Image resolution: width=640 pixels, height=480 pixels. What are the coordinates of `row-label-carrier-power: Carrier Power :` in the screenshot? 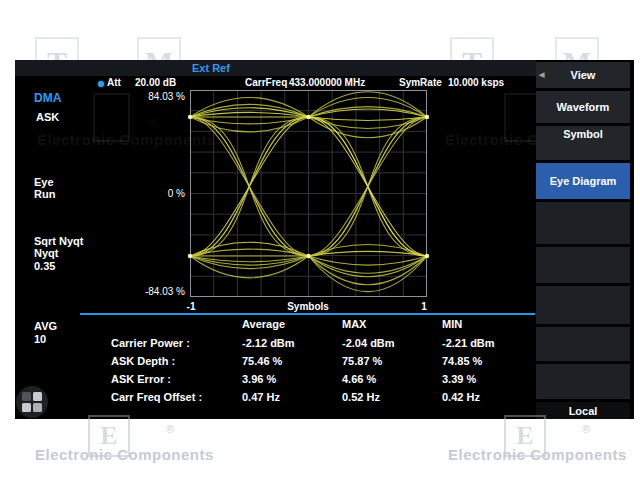 It's located at (150, 343).